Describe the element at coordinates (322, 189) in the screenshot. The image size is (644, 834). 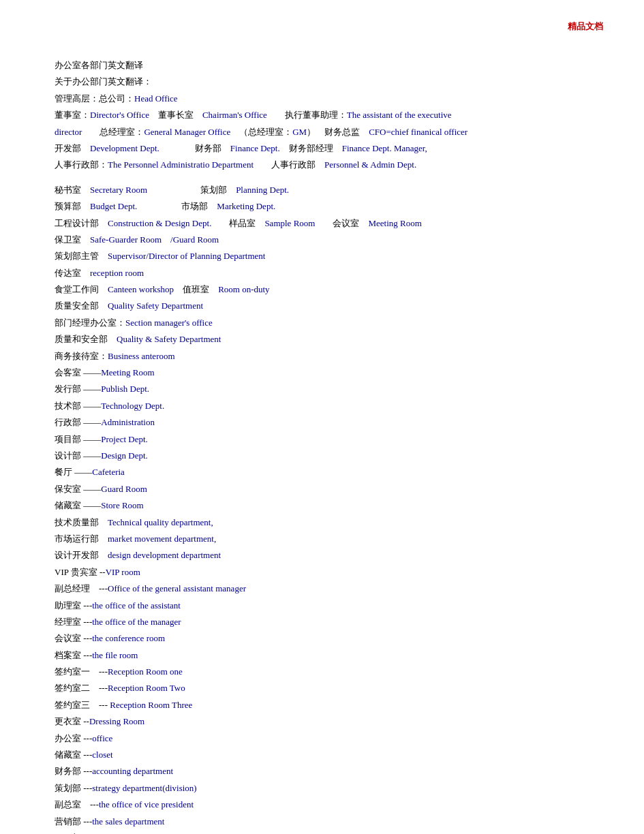
I see `line-secretary: 秘书室 Secretary Room 策划部 Planning Dept.` at that location.